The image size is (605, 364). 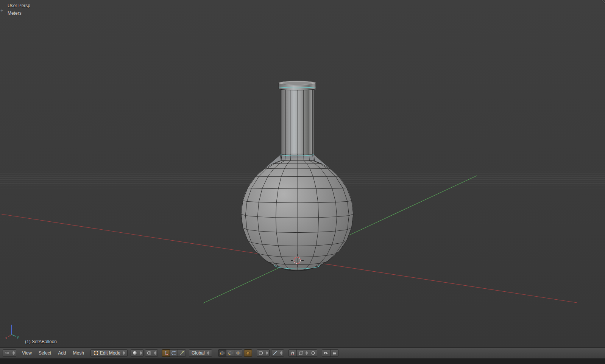 What do you see at coordinates (110, 353) in the screenshot?
I see `mode-dropdown-label: Edit Mode` at bounding box center [110, 353].